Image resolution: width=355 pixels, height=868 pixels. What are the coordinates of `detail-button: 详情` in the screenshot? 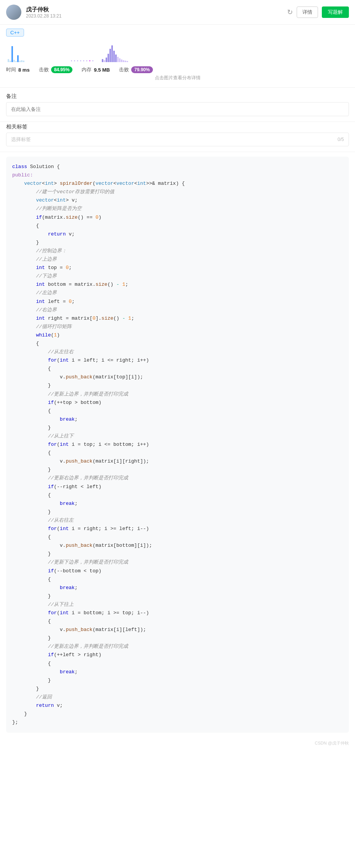 It's located at (307, 12).